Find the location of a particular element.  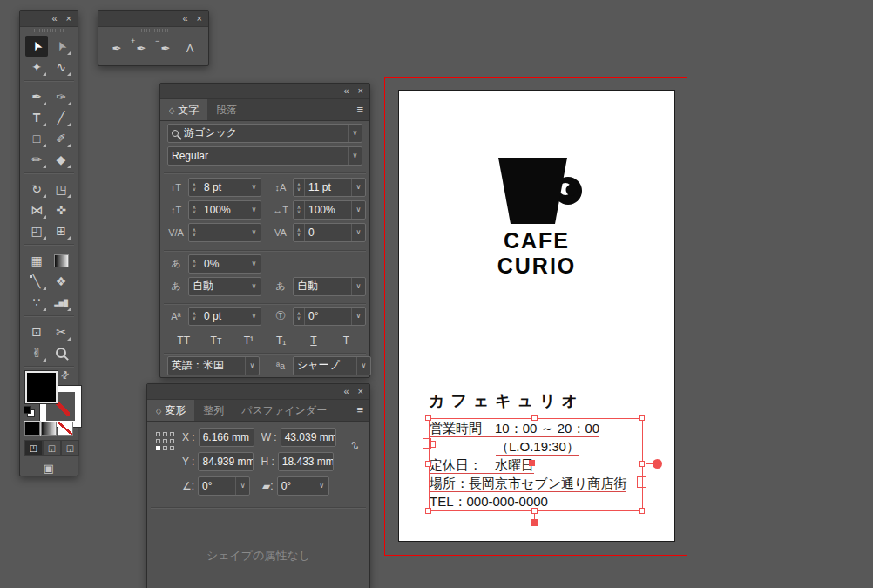

y-field: 84.939 mm is located at coordinates (226, 462).